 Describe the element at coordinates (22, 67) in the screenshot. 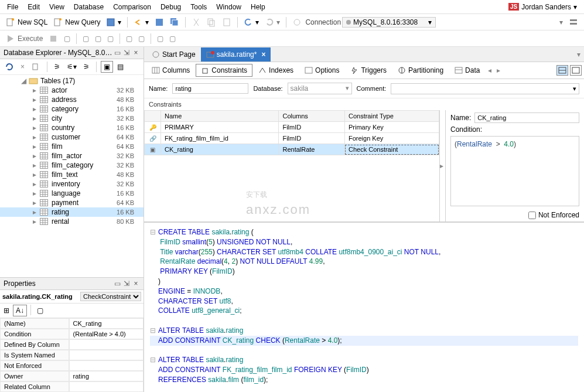

I see `delete-icon: ×` at that location.